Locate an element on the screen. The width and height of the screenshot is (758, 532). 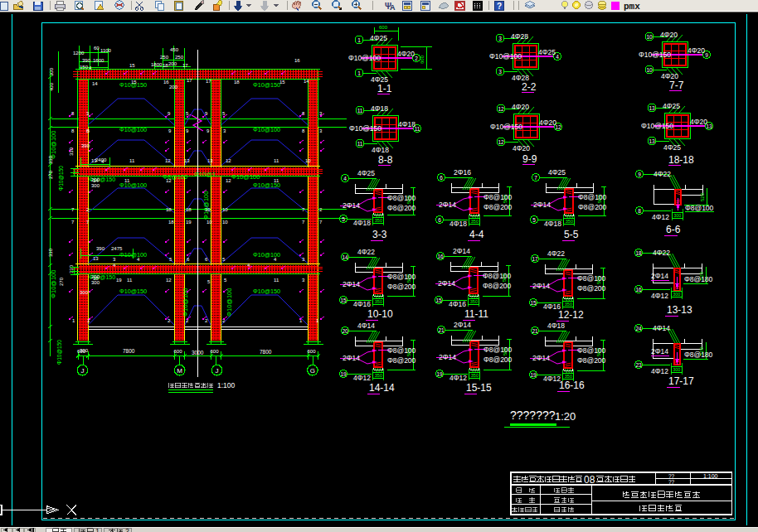
svg-text: J is located at coordinates (82, 371).